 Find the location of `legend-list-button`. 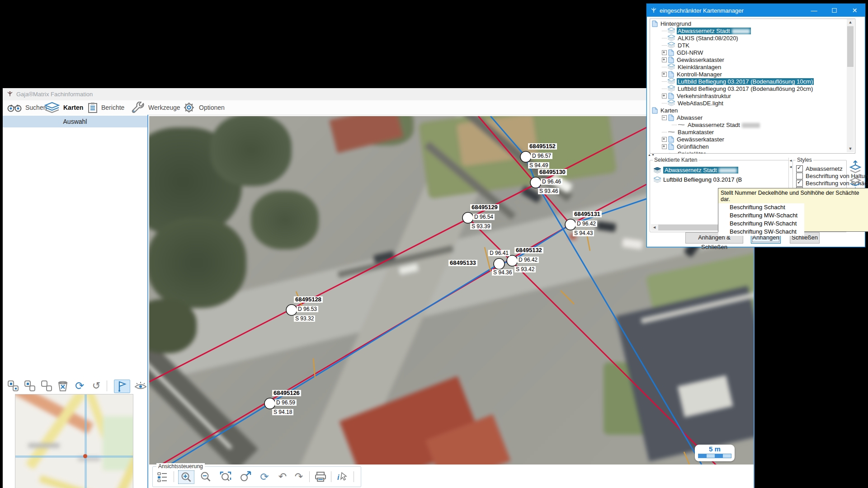

legend-list-button is located at coordinates (162, 477).